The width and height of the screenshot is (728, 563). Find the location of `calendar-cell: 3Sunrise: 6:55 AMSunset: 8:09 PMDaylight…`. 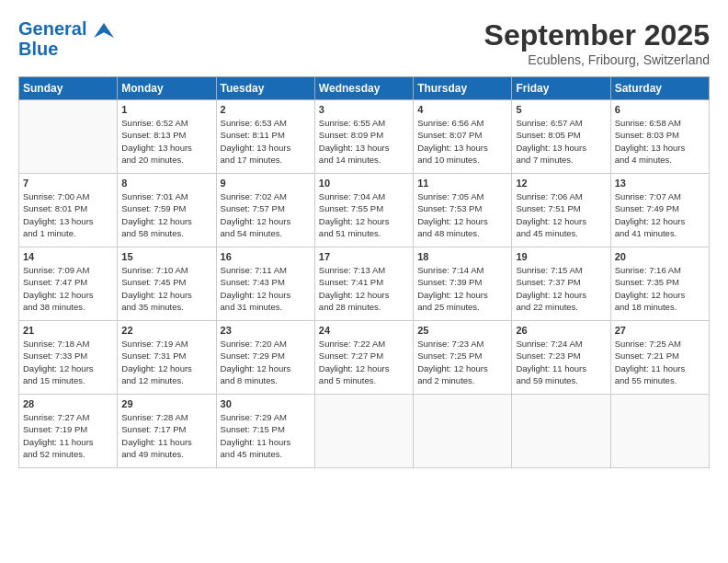

calendar-cell: 3Sunrise: 6:55 AMSunset: 8:09 PMDaylight… is located at coordinates (364, 137).